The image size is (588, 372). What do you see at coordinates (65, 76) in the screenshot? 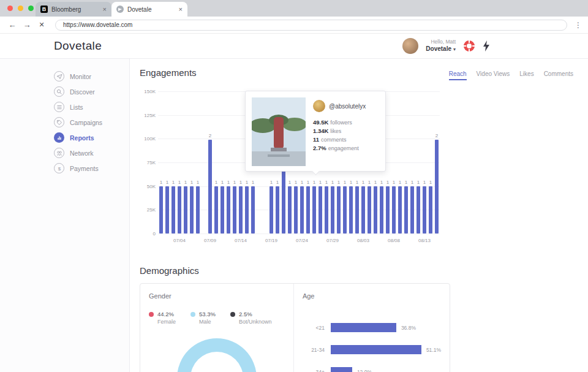
I see `sidebar-item-monitor: Monitor` at bounding box center [65, 76].